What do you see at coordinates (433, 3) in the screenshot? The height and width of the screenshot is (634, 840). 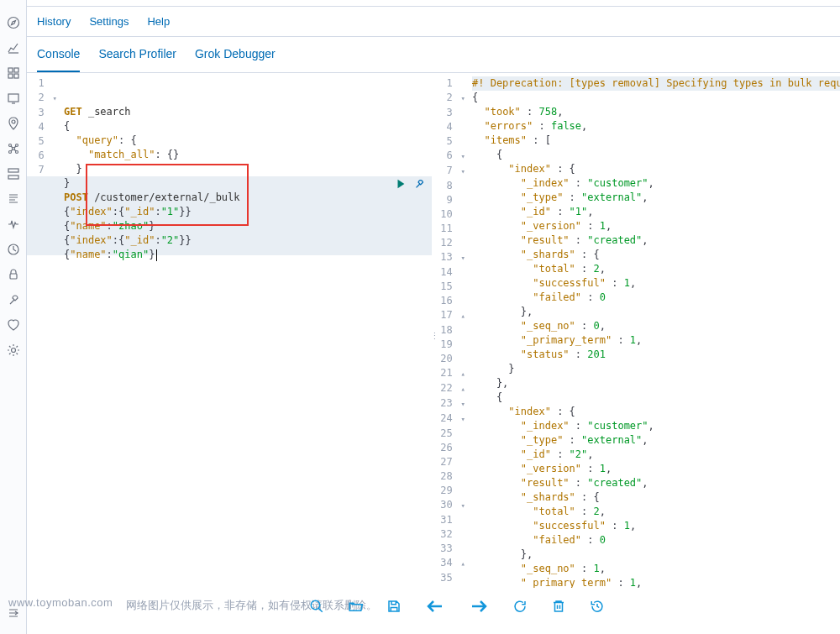 I see `top-border` at bounding box center [433, 3].